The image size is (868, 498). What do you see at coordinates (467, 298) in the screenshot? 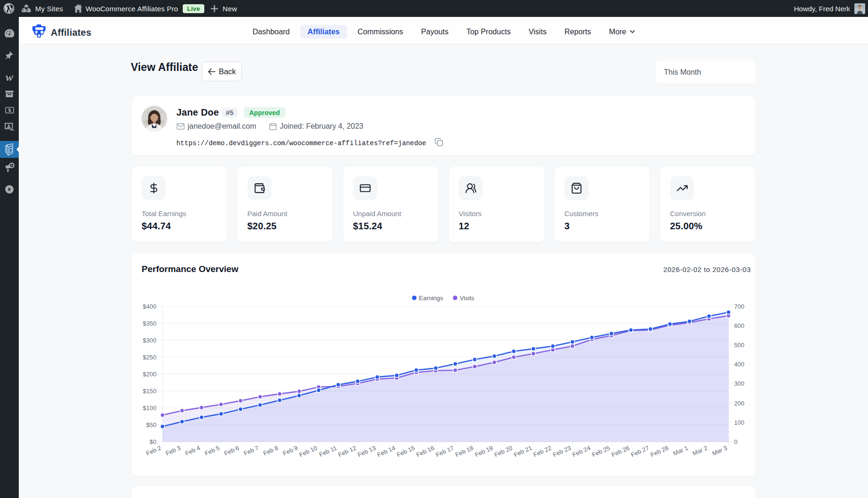
I see `svg-text: Visits` at bounding box center [467, 298].